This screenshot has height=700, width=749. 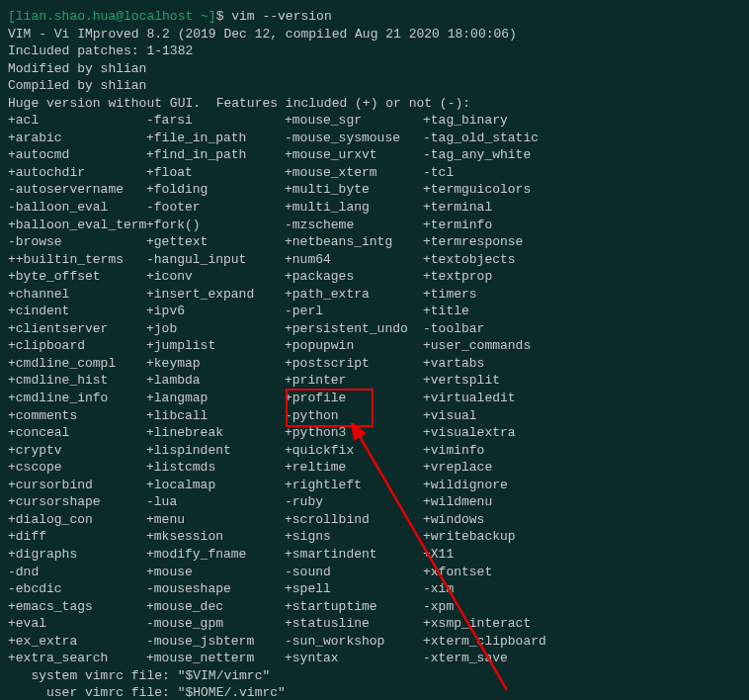 What do you see at coordinates (77, 329) in the screenshot?
I see `feature-cell: +clientserver` at bounding box center [77, 329].